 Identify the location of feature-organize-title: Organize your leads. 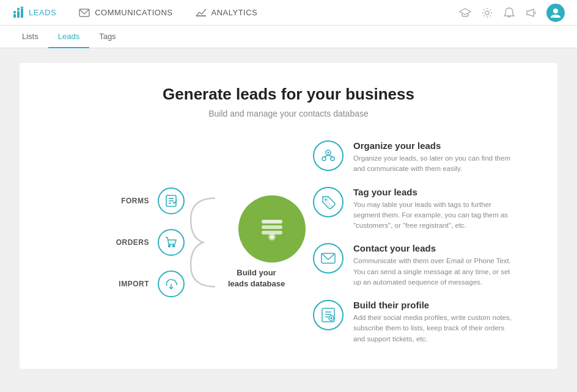
(433, 145).